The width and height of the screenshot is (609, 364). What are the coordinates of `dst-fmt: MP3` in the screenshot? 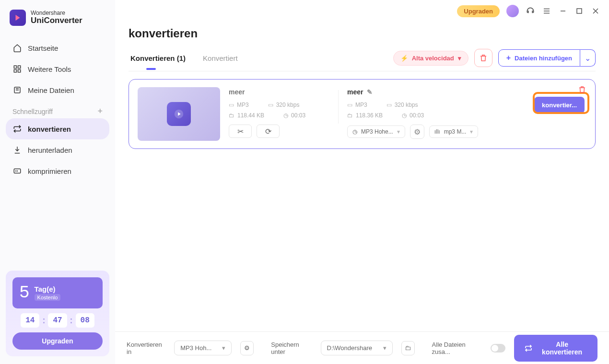 It's located at (362, 105).